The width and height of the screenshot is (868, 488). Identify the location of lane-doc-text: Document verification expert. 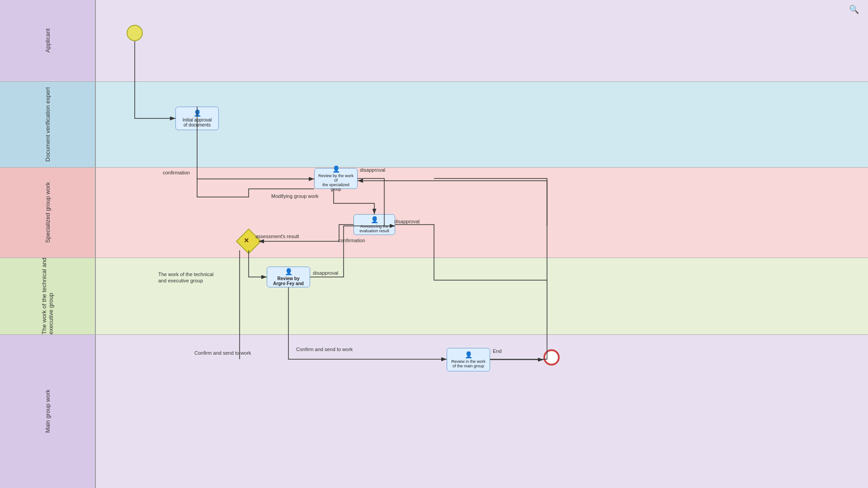
(48, 125).